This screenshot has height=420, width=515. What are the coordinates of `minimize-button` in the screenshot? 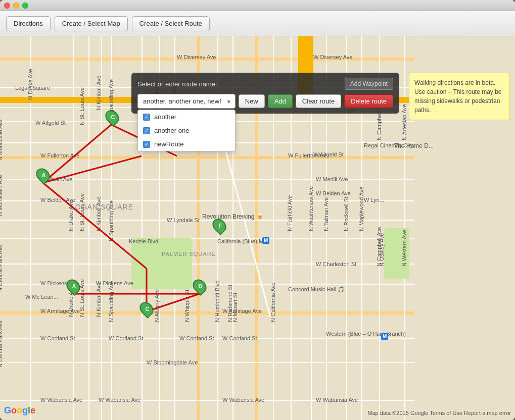 It's located at (16, 6).